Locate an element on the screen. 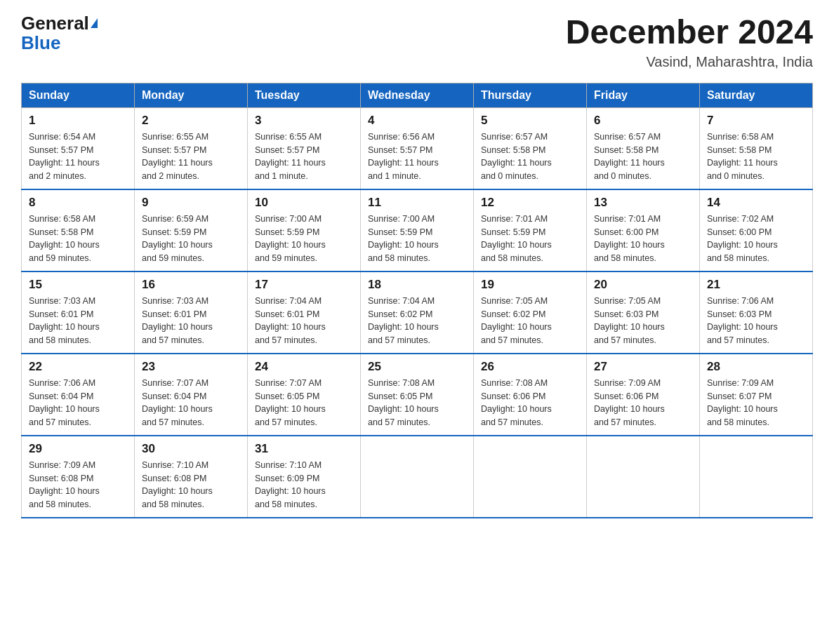 This screenshot has height=644, width=834. day-info: Sunrise: 7:01 AMSunset: 6:00 PMDaylight:… is located at coordinates (643, 239).